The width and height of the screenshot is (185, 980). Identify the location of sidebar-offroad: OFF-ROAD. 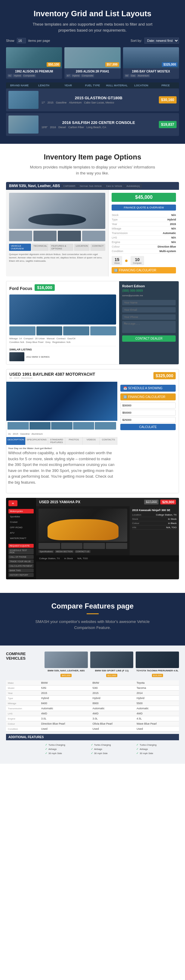
(21, 527).